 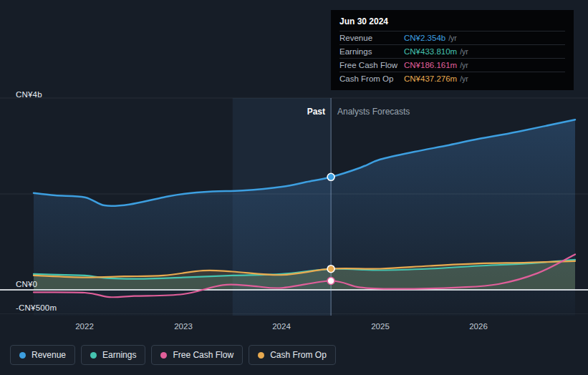 I want to click on tooltip-value: CN¥433.810m, so click(x=430, y=52).